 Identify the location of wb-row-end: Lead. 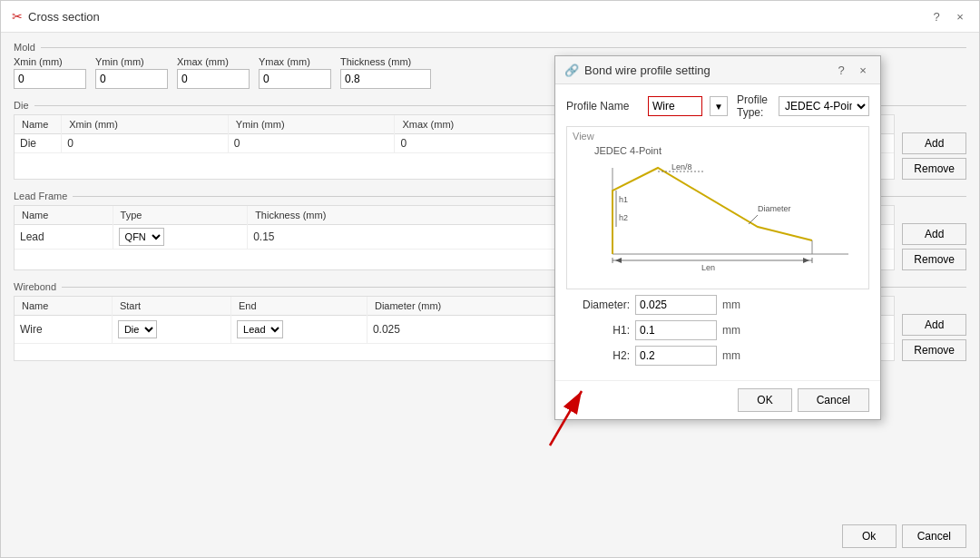
(299, 330).